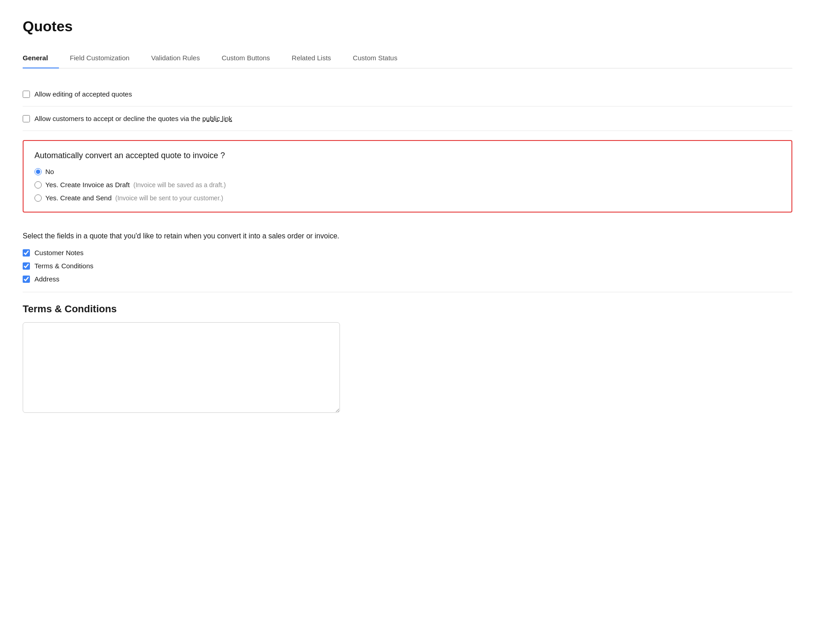  I want to click on radio-send-label: Yes. Create and Send, so click(78, 198).